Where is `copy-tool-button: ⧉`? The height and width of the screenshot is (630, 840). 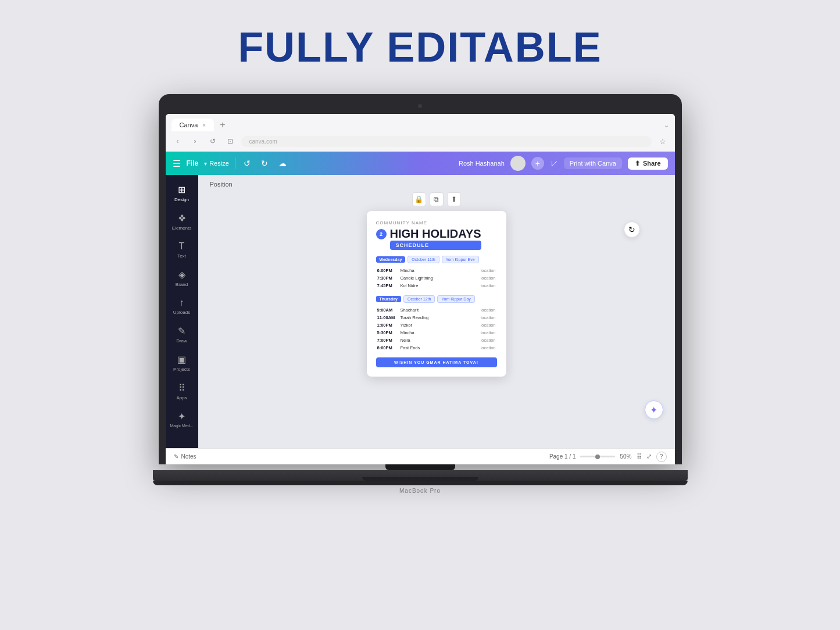
copy-tool-button: ⧉ is located at coordinates (437, 199).